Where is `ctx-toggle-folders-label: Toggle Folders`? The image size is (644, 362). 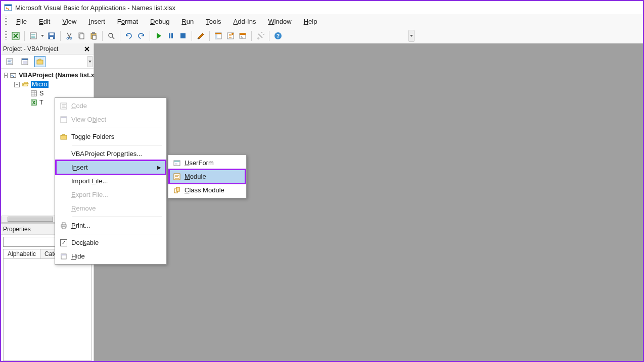
ctx-toggle-folders-label: Toggle Folders is located at coordinates (93, 136).